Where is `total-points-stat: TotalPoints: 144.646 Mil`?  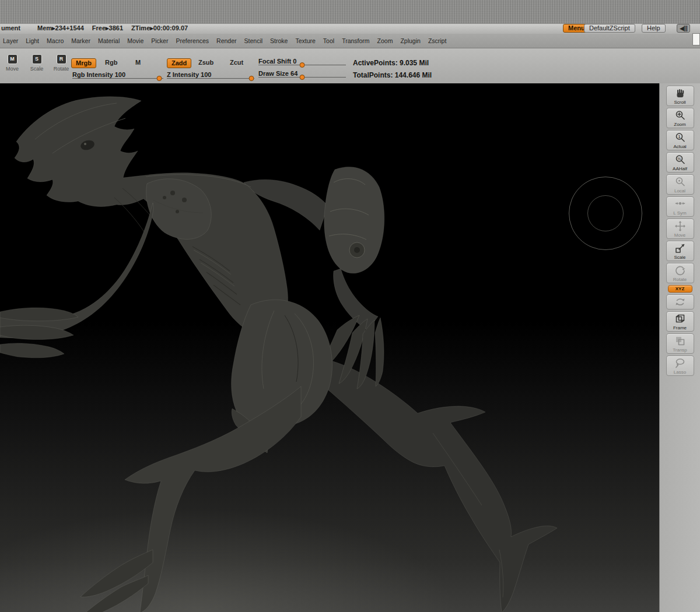
total-points-stat: TotalPoints: 144.646 Mil is located at coordinates (392, 75).